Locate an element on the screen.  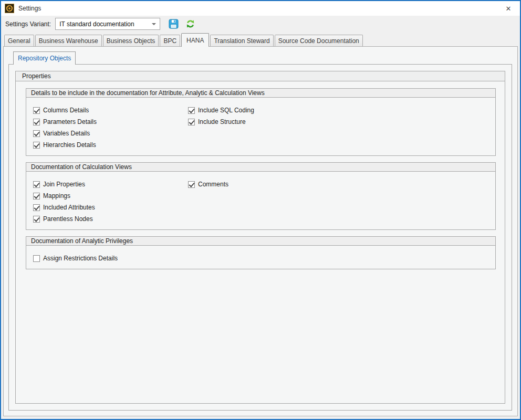
checkbox-row-join-properties: Join Properties is located at coordinates (110, 184).